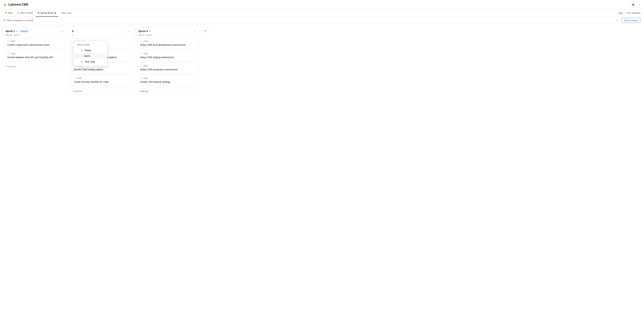 This screenshot has width=644, height=323. What do you see at coordinates (73, 31) in the screenshot?
I see `sprint-2-title: S` at bounding box center [73, 31].